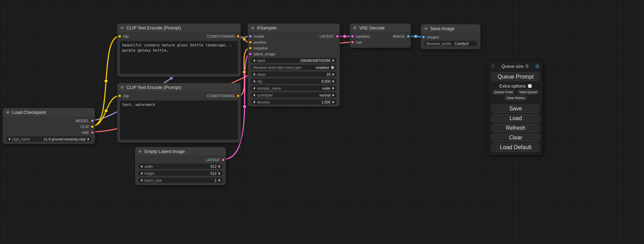  Describe the element at coordinates (451, 37) in the screenshot. I see `node-save-image: Save Image images filename_prefix ComfyU…` at that location.